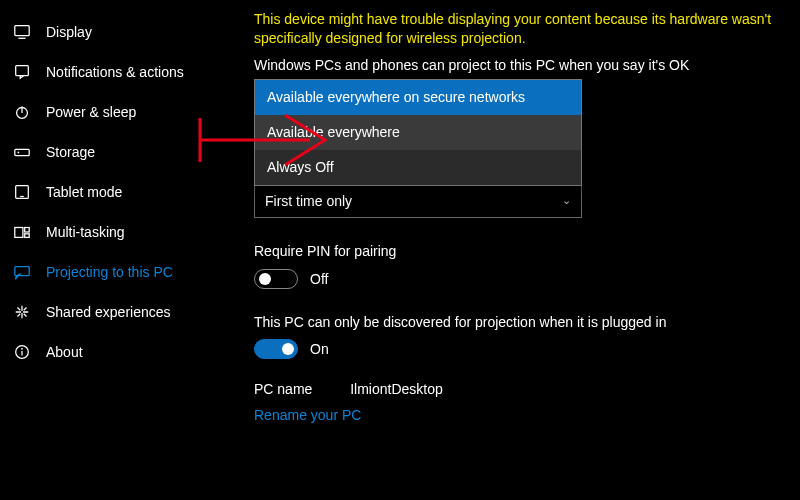 The width and height of the screenshot is (800, 500). What do you see at coordinates (84, 192) in the screenshot?
I see `sidebar-item-label: Tablet mode` at bounding box center [84, 192].